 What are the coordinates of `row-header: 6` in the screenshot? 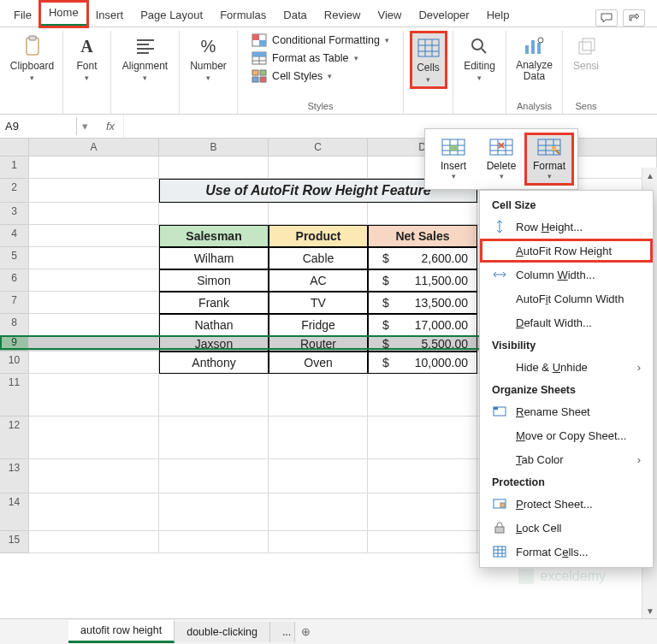 It's located at (15, 281).